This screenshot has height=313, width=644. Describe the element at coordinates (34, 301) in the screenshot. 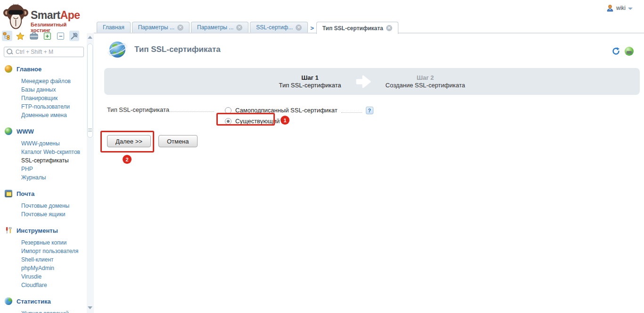

I see `menu-section-title: Статистика` at that location.